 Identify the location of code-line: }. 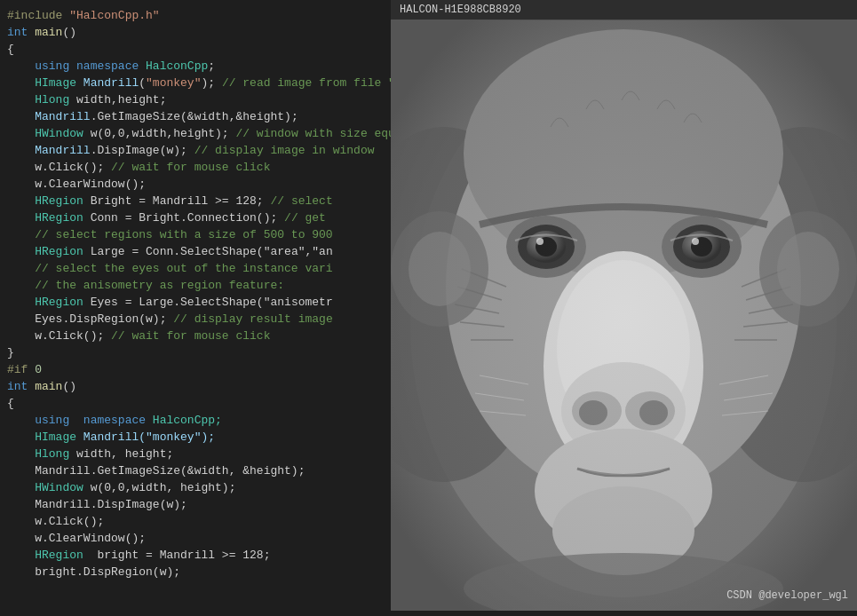
(195, 353).